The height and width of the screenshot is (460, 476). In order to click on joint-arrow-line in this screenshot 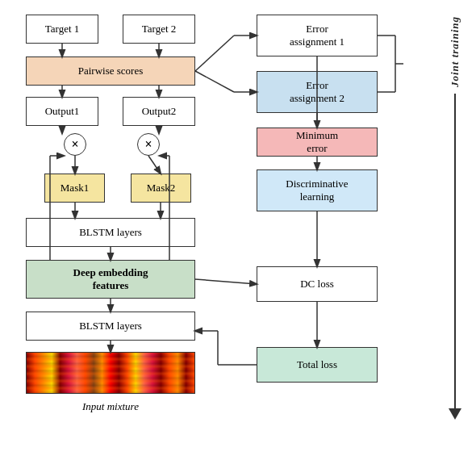, I will do `click(455, 251)`.